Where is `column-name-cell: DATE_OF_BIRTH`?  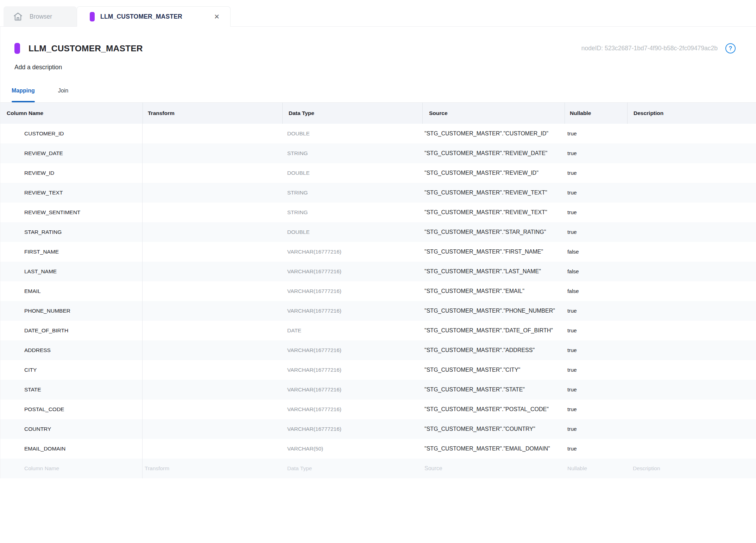 column-name-cell: DATE_OF_BIRTH is located at coordinates (71, 331).